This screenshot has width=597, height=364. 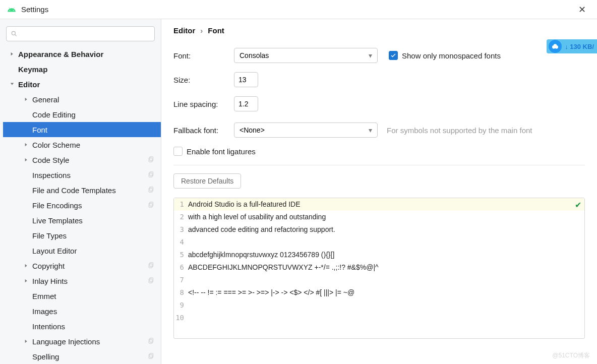 I want to click on preview-line: 3advanced code editing and refactoring s…, so click(x=379, y=230).